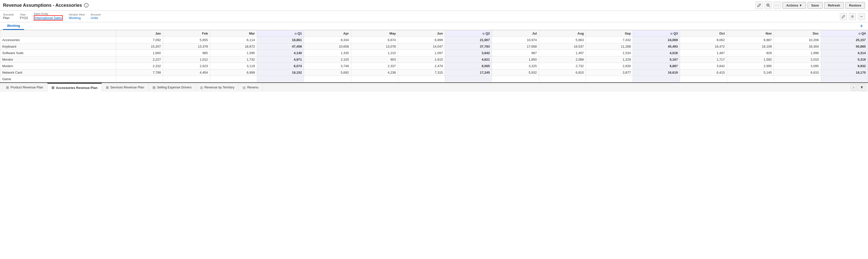 The height and width of the screenshot is (259, 868). I want to click on tab-working: Working, so click(13, 26).